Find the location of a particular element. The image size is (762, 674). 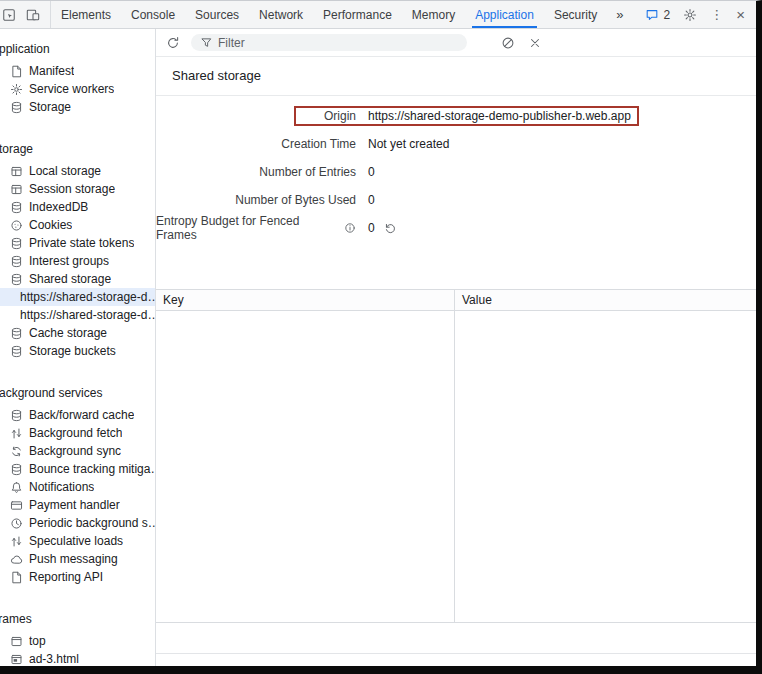

field-row-creation-time: Creation TimeNot yet created is located at coordinates (456, 144).